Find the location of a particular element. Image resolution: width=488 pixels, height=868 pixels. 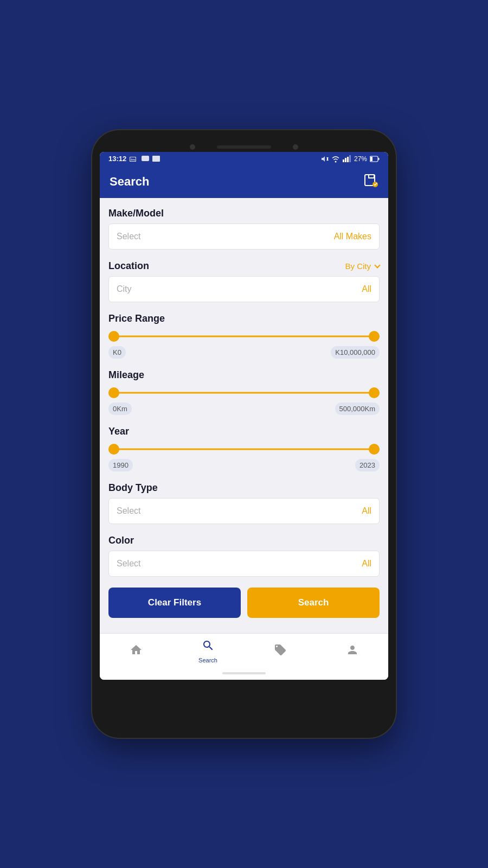

mileage-max-value: 500,000Km is located at coordinates (358, 409).